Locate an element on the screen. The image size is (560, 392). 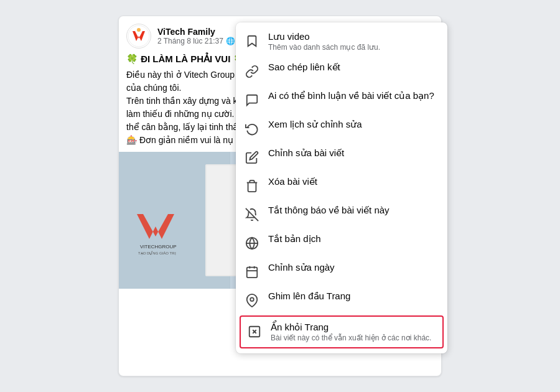
menu-text-edit-history: Xem lịch sử chỉnh sửa is located at coordinates (315, 124).